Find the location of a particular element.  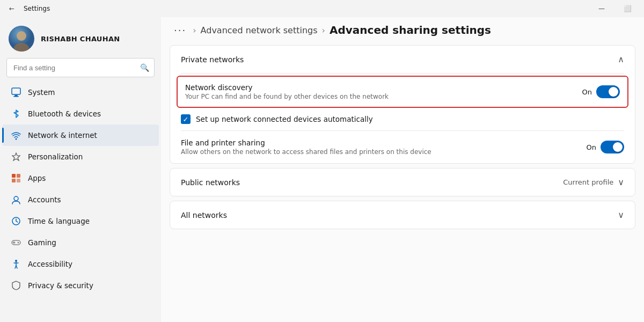

network-discovery-info: Network discovery Your PC can find and b… is located at coordinates (287, 92).